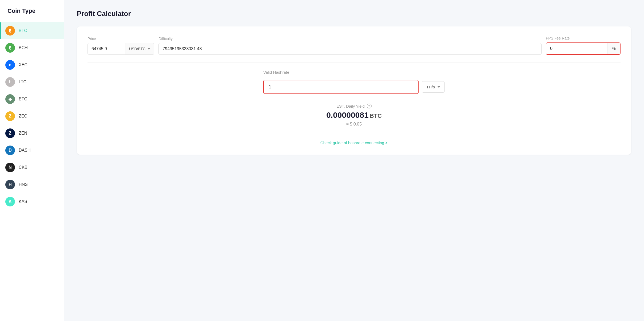 The image size is (644, 321). What do you see at coordinates (10, 167) in the screenshot?
I see `ckb-icon: N` at bounding box center [10, 167].